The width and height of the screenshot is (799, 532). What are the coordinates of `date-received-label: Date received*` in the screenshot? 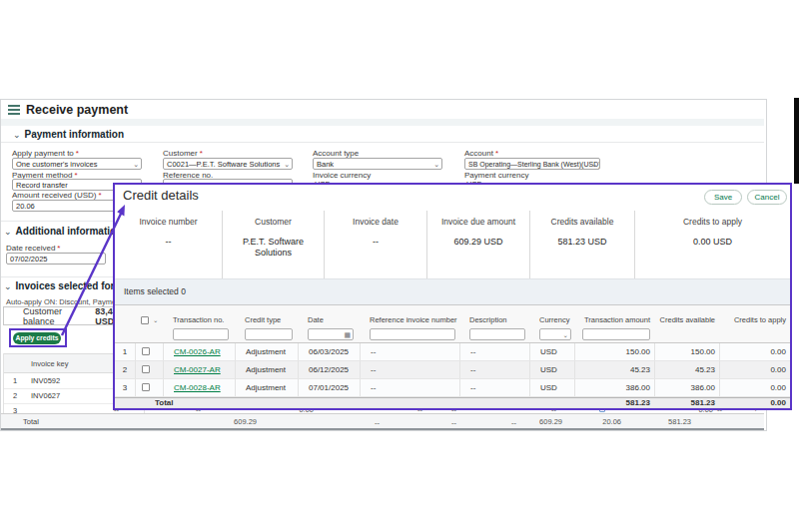 It's located at (33, 248).